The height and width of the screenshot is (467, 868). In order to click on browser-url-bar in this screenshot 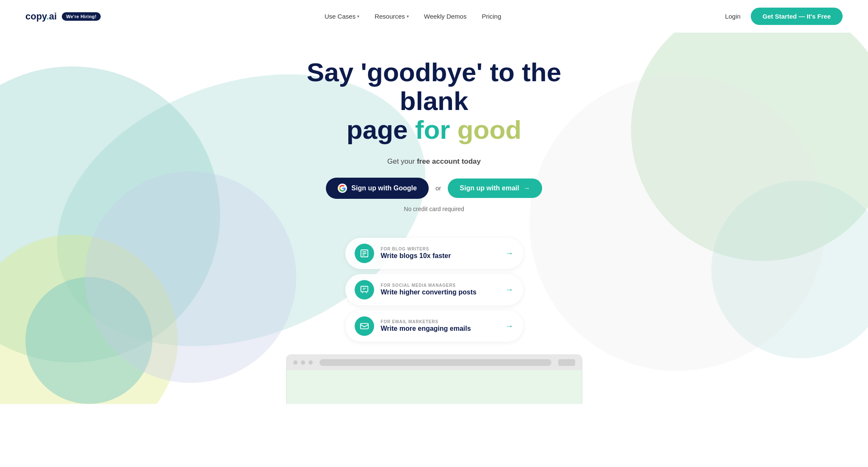, I will do `click(435, 363)`.